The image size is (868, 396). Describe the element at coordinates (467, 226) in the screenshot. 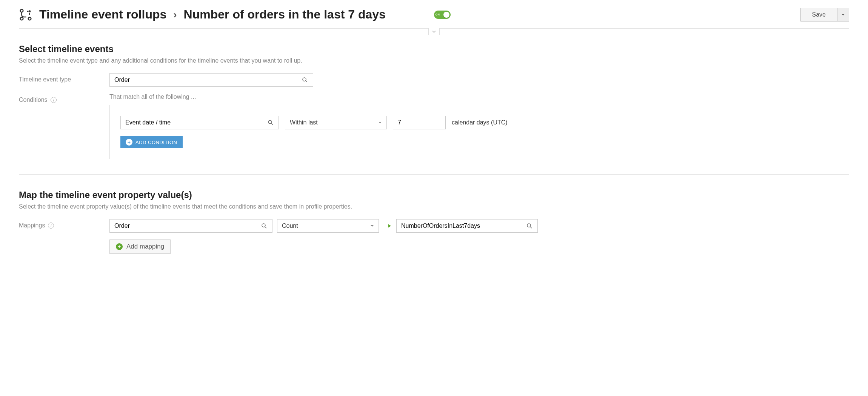

I see `mapping-target-input` at that location.